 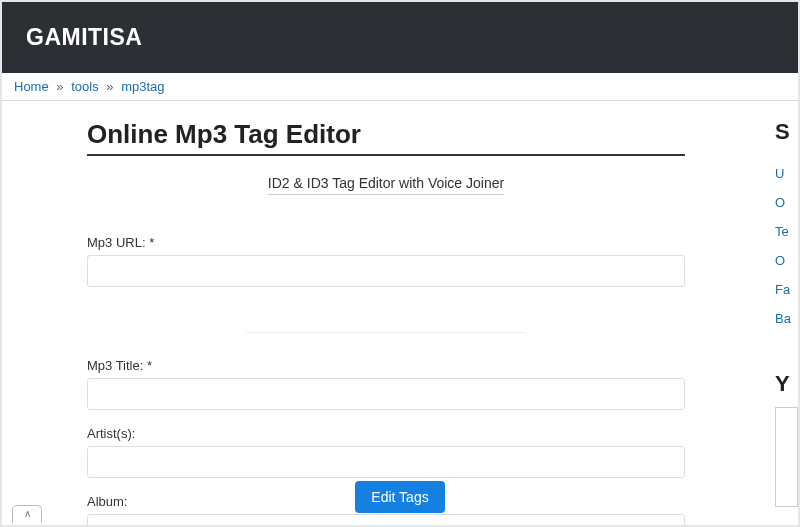 What do you see at coordinates (386, 242) in the screenshot?
I see `url-label: Mp3 URL: *` at bounding box center [386, 242].